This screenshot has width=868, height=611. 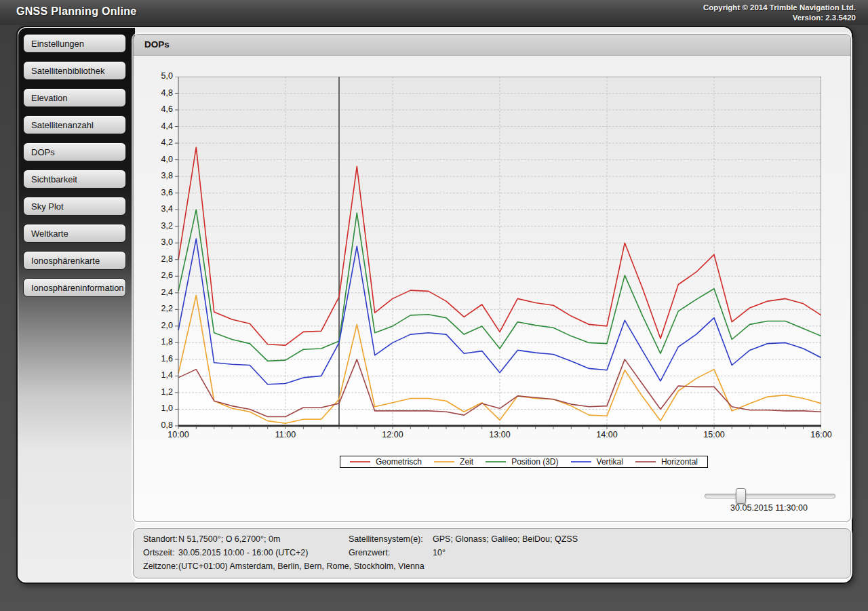 I want to click on info-label: Standort:, so click(x=160, y=539).